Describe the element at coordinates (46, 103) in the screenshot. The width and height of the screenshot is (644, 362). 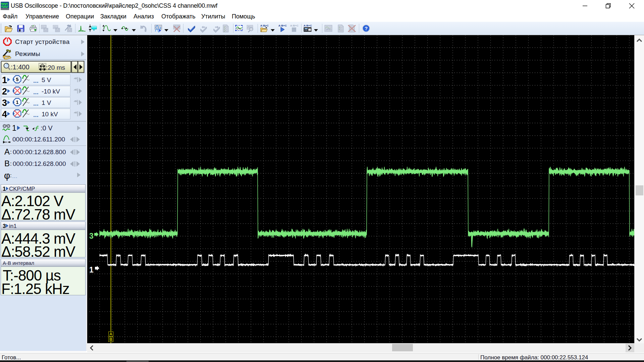
I see `svg-text: 1 V` at that location.